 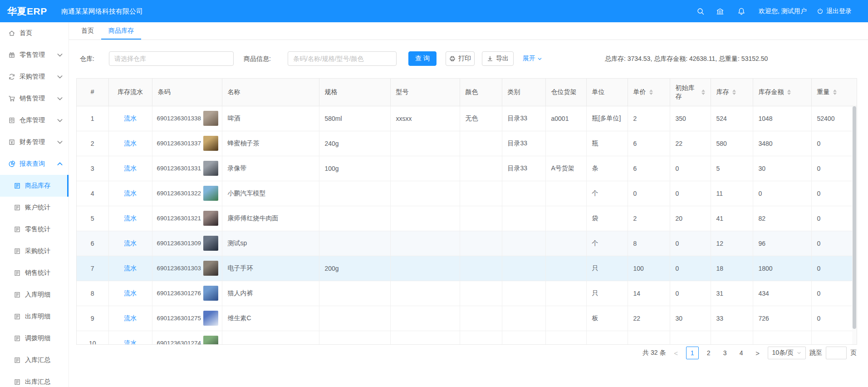 I want to click on page-3: 3, so click(x=725, y=353).